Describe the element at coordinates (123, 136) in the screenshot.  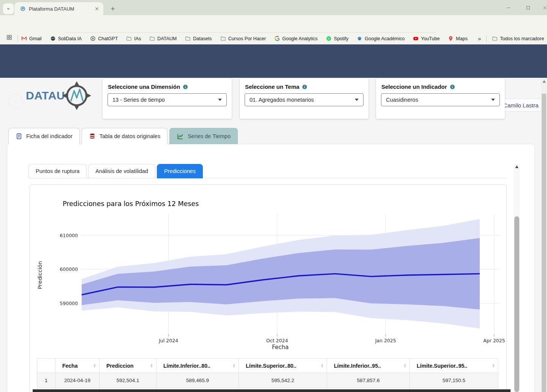
I see `main-tabs: Ficha del indicadorTabla de datos origin…` at that location.